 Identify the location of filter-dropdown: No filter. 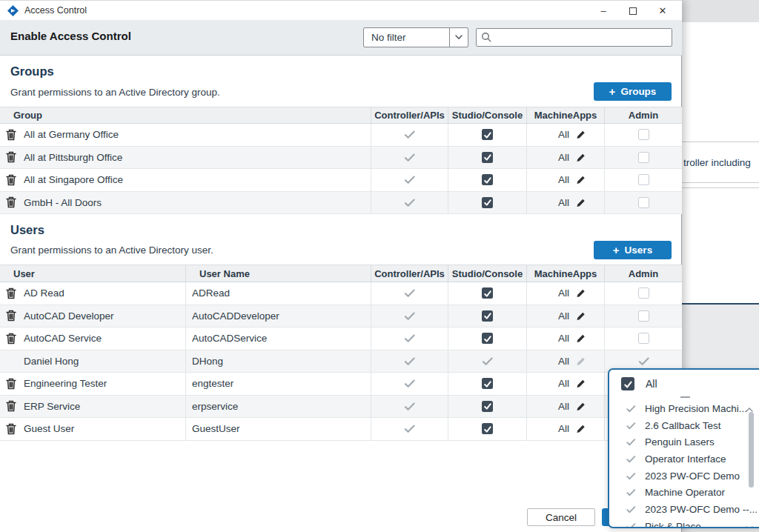
(416, 37).